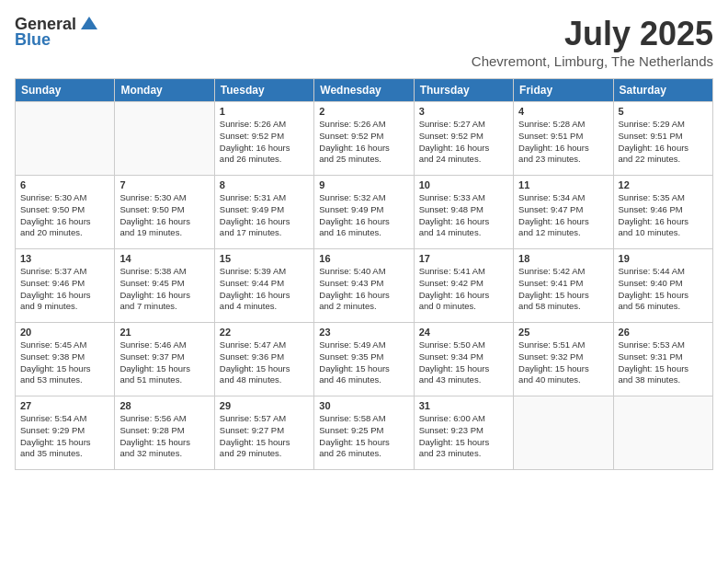  I want to click on calendar-cell: 14Sunrise: 5:38 AM Sunset: 9:45 PM Dayli…, so click(165, 286).